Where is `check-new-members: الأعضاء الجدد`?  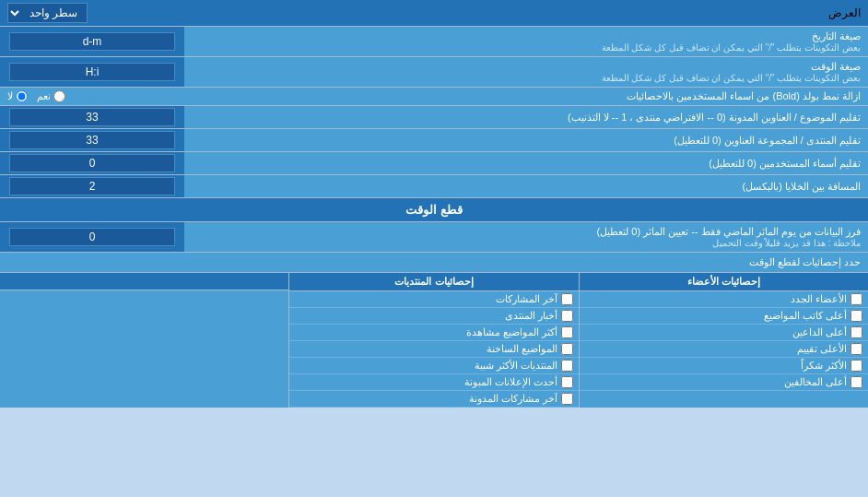 check-new-members: الأعضاء الجدد is located at coordinates (724, 300).